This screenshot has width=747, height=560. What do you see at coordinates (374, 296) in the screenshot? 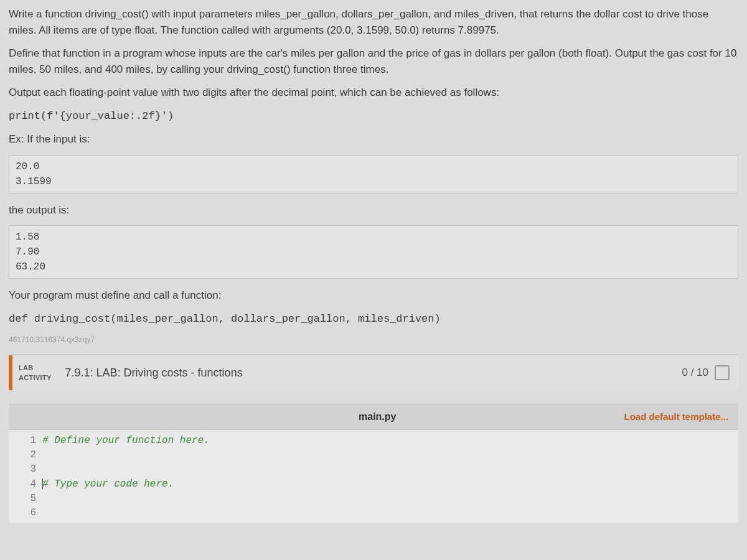
I see `define-call-label: Your program must define and call a func…` at bounding box center [374, 296].